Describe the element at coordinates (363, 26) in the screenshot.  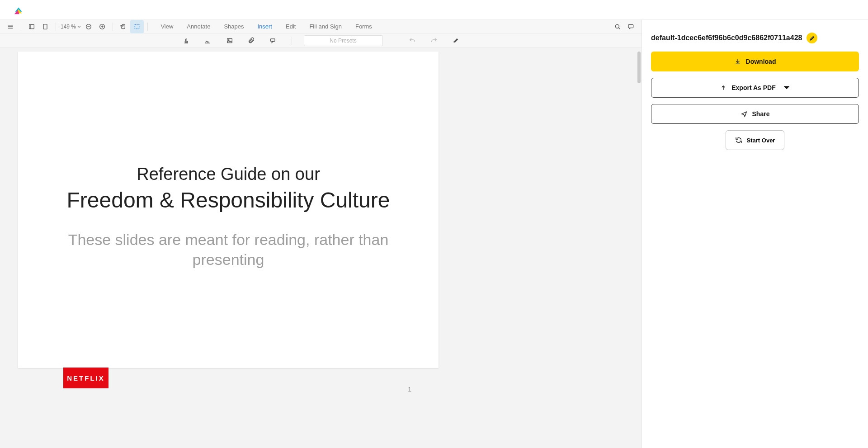
I see `menu-forms: Forms` at that location.